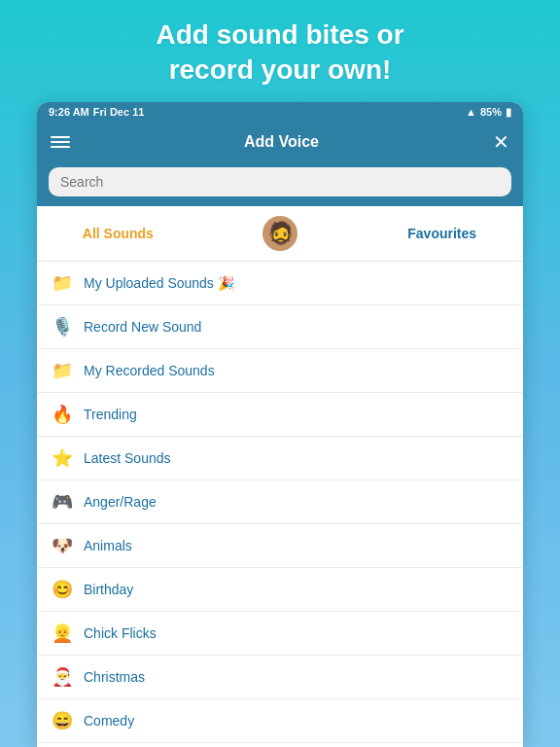  I want to click on avatar-icon: 🧔, so click(280, 233).